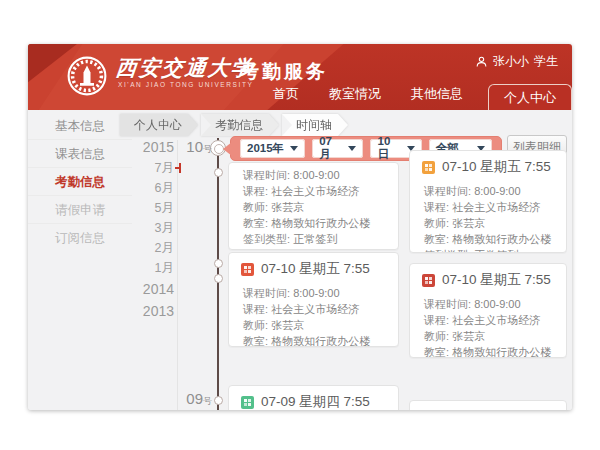 The image size is (600, 450). Describe the element at coordinates (80, 238) in the screenshot. I see `sidebar-item-subscription-info: 订阅信息` at that location.